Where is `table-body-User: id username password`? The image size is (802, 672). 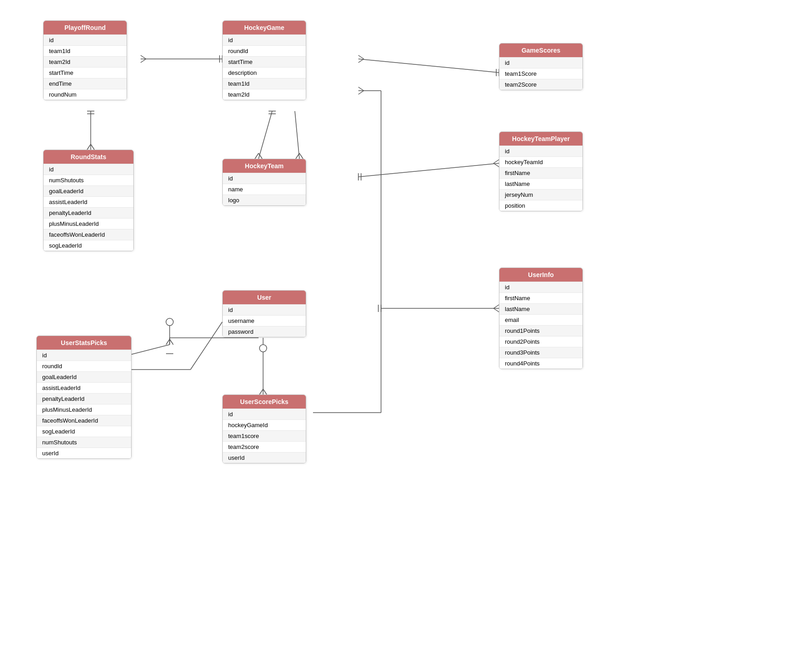 table-body-User: id username password is located at coordinates (264, 321).